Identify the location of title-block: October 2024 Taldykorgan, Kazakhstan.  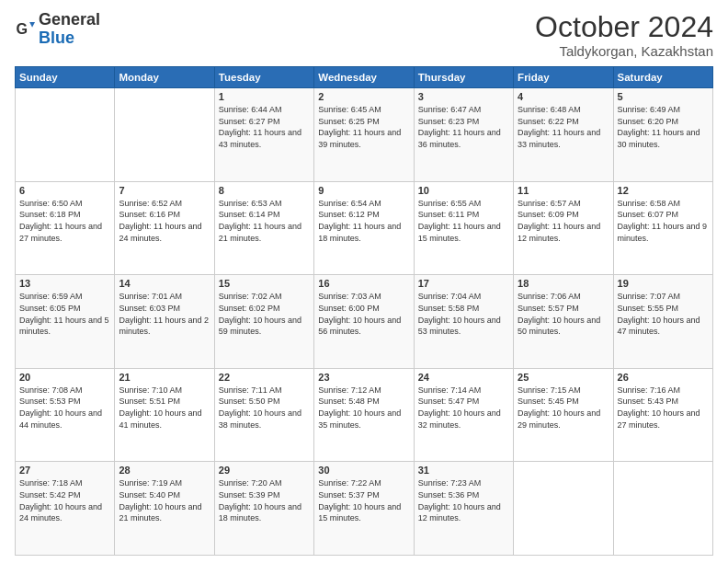
(624, 35).